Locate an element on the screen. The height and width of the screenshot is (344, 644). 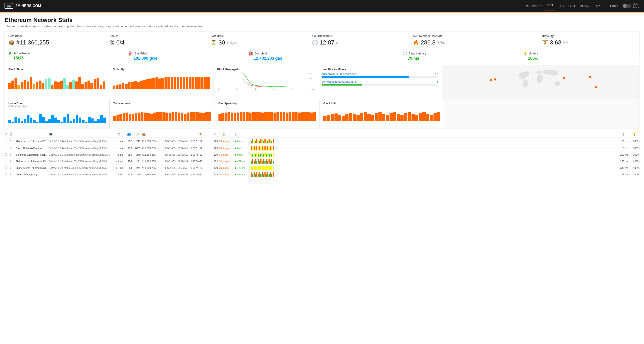
night-theme-label: Nighttheme is located at coordinates (636, 6).